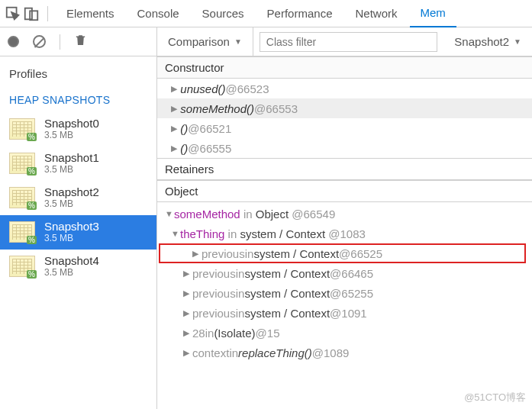  I want to click on ref-id: @1091, so click(348, 313).